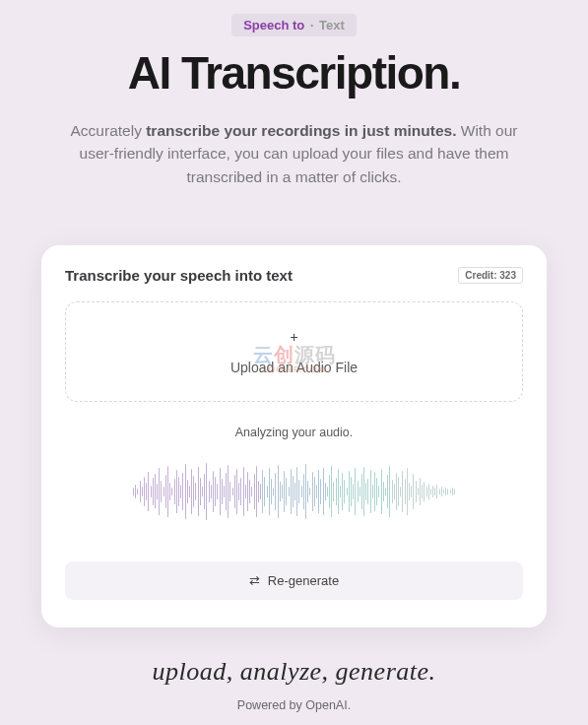 Image resolution: width=588 pixels, height=725 pixels. Describe the element at coordinates (294, 367) in the screenshot. I see `upload-label: Upload an Audio File` at that location.